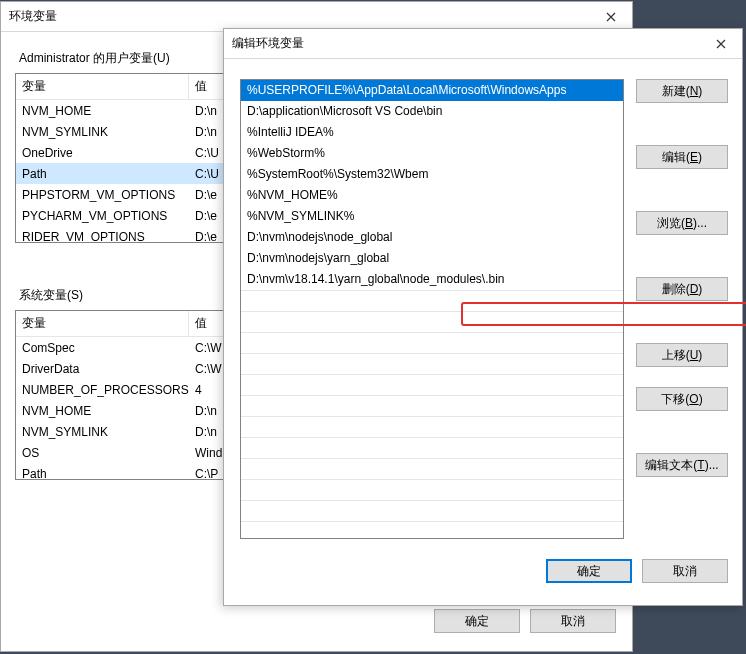  What do you see at coordinates (432, 132) in the screenshot?
I see `list-item: %IntelliJ IDEA%` at bounding box center [432, 132].